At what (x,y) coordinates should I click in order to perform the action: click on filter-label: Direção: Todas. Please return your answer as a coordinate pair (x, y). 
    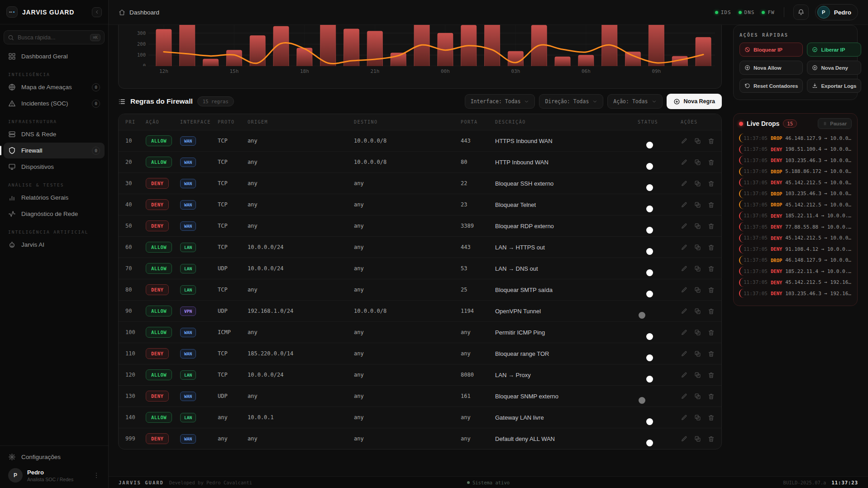
    Looking at the image, I should click on (567, 101).